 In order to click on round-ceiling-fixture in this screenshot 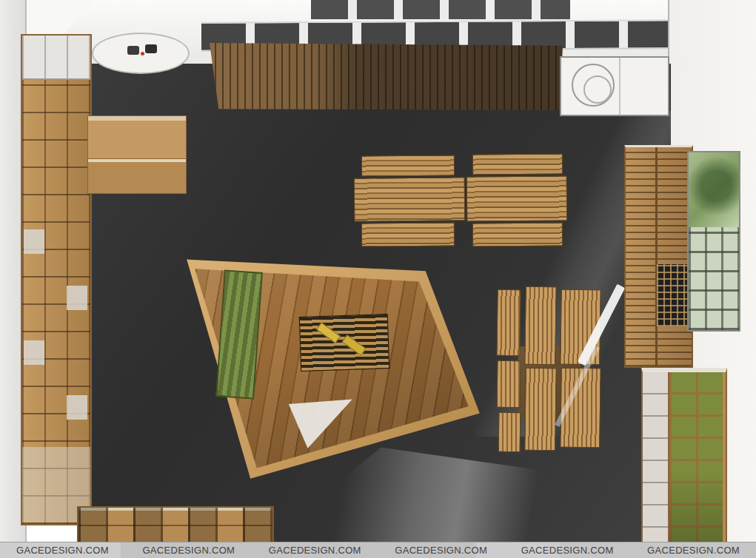, I will do `click(141, 53)`.